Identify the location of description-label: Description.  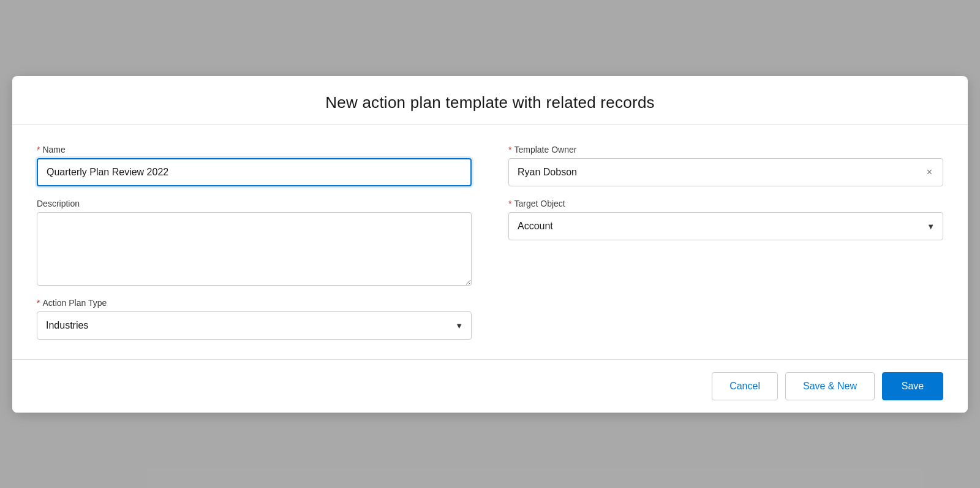
(254, 204).